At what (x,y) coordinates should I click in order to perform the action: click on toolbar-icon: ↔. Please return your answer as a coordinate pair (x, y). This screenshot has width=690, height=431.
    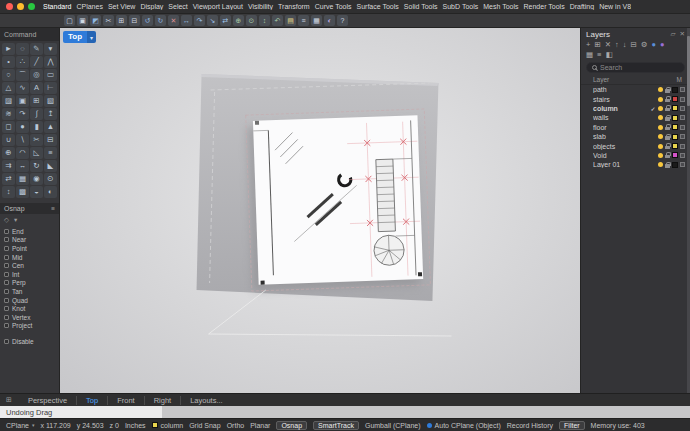
    Looking at the image, I should click on (186, 20).